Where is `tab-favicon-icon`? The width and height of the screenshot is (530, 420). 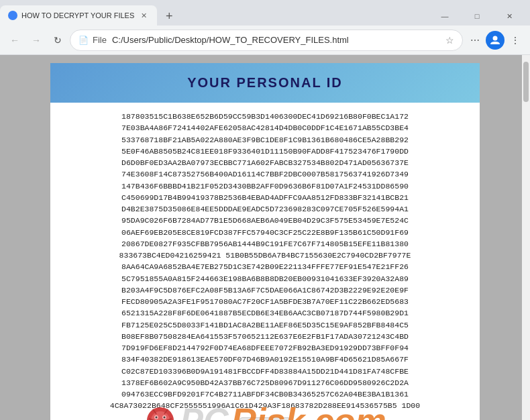 tab-favicon-icon is located at coordinates (13, 15).